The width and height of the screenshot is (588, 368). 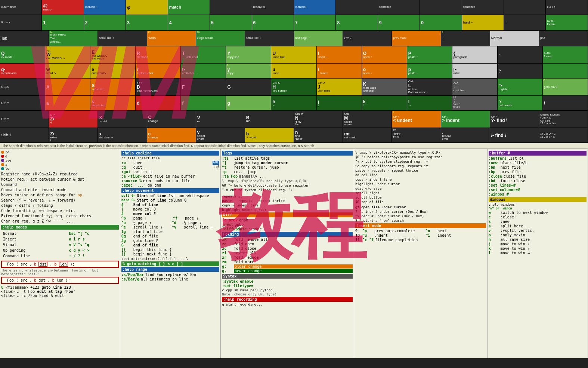 I want to click on keyboard-row-zxcv-upper: Ctrl ^ 9,16 Z• 4 X ← del C change V es B…, so click(x=294, y=119).